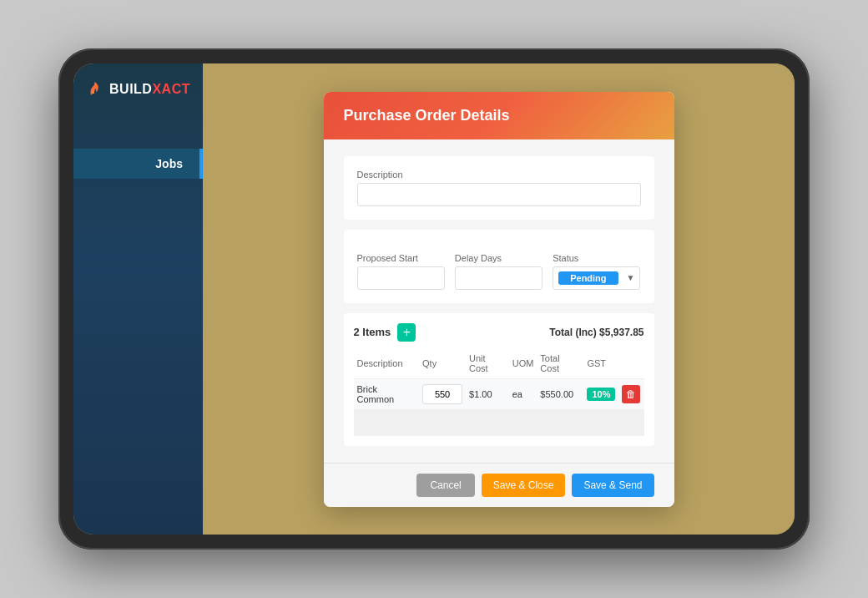 This screenshot has width=868, height=598. Describe the element at coordinates (169, 164) in the screenshot. I see `jobs-label: Jobs` at that location.